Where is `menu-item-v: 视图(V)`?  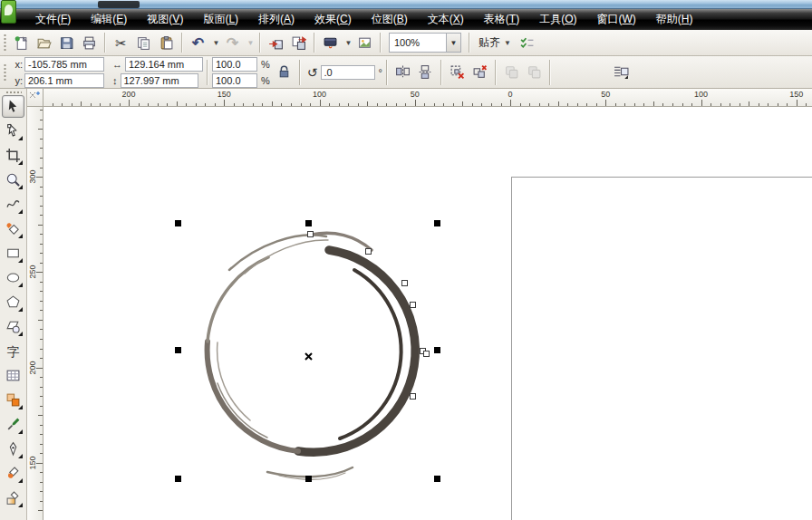
menu-item-v: 视图(V) is located at coordinates (165, 20).